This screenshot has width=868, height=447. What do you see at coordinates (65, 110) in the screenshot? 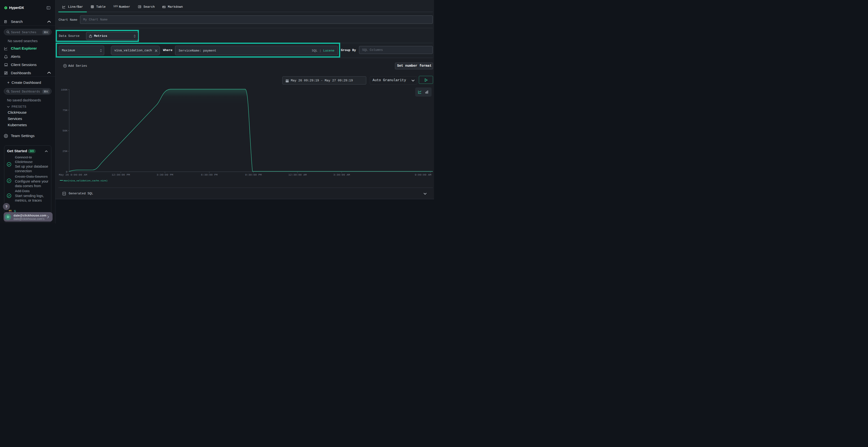
I see `svg-text: 75K` at bounding box center [65, 110].